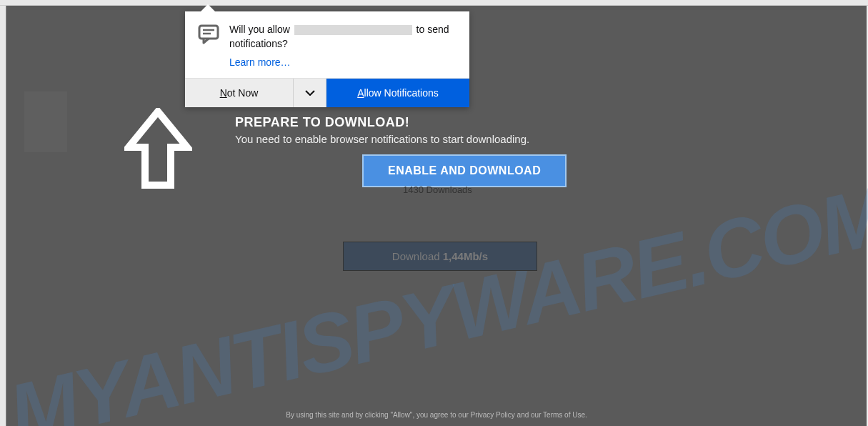 The width and height of the screenshot is (868, 426). What do you see at coordinates (437, 415) in the screenshot?
I see `footer-disclaimer: By using this site and by clicking "Allo…` at bounding box center [437, 415].